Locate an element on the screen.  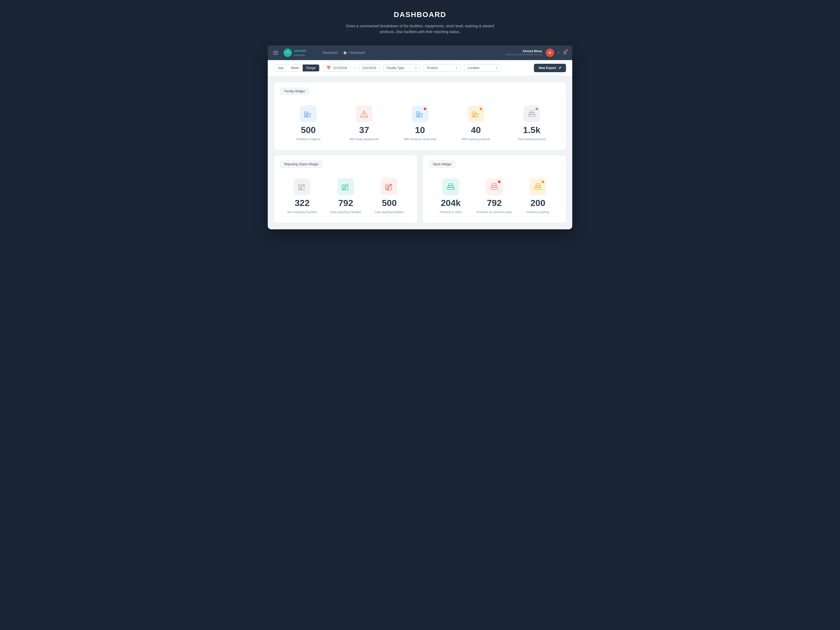
dot-wasted is located at coordinates (537, 109).